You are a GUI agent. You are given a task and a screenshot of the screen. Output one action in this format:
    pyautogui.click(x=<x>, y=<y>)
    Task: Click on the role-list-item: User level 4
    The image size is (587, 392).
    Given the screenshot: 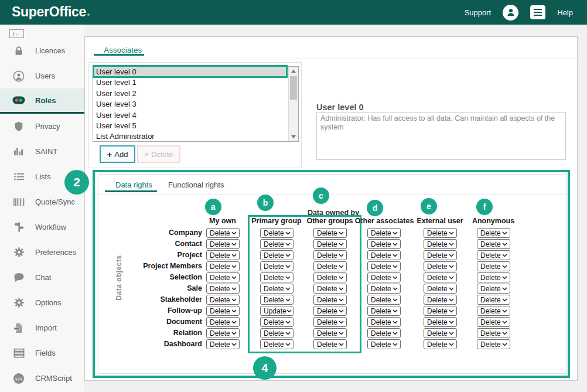 What is the action you would take?
    pyautogui.click(x=191, y=115)
    